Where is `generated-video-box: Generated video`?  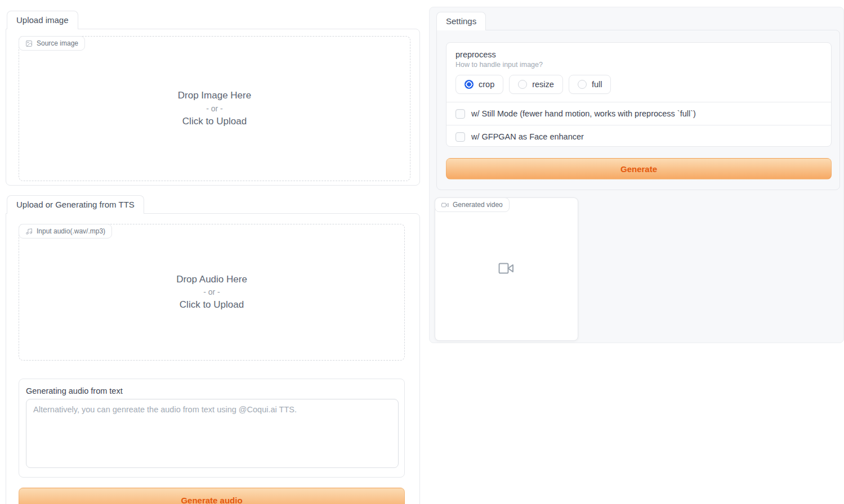 generated-video-box: Generated video is located at coordinates (507, 269).